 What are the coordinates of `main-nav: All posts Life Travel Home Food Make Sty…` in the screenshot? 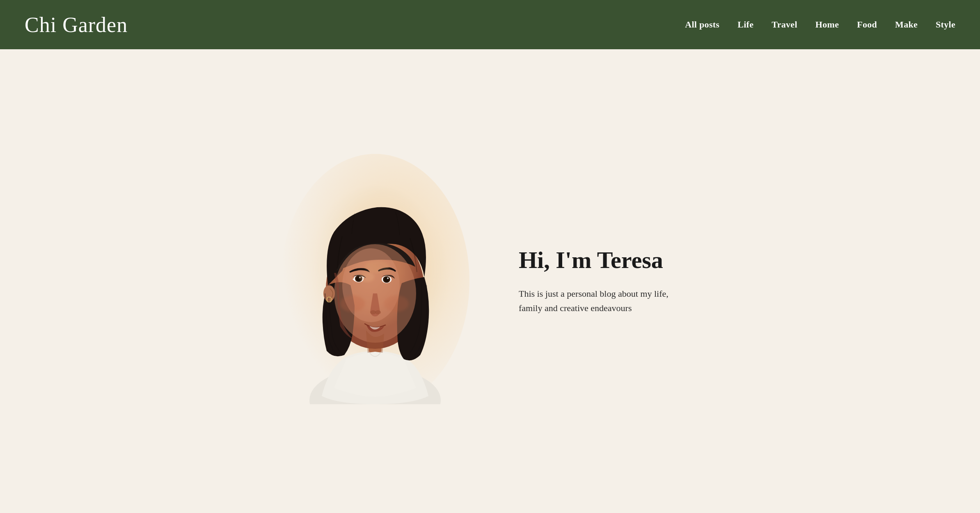 It's located at (820, 25).